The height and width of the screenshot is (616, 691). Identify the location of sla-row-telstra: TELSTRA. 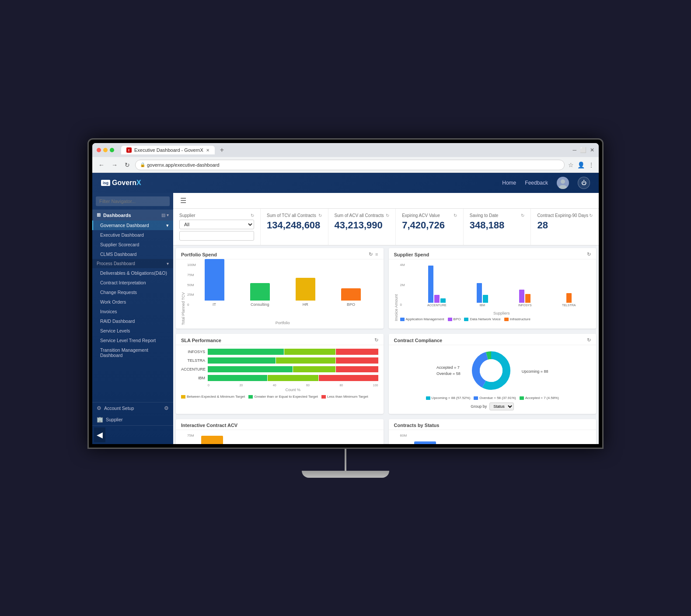
(280, 360).